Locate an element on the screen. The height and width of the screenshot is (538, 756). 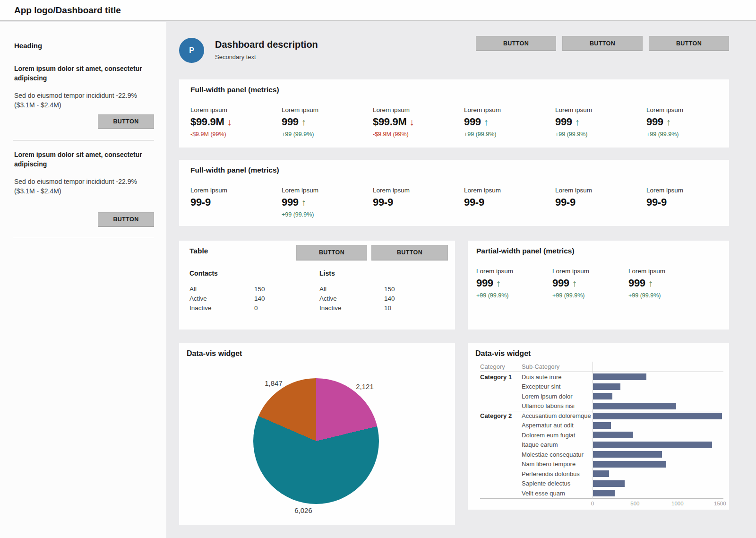
table-row-label: All is located at coordinates (352, 290).